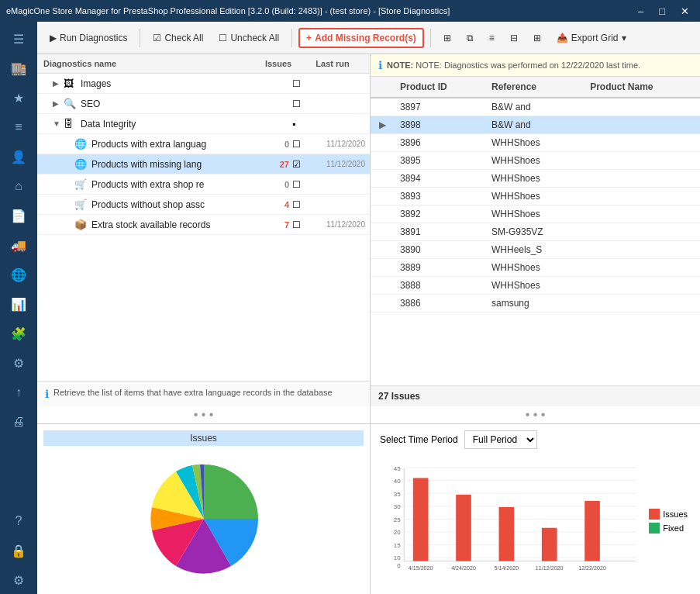 The width and height of the screenshot is (700, 594). Describe the element at coordinates (193, 392) in the screenshot. I see `info-text: Retrieve the list of items that have ext…` at that location.